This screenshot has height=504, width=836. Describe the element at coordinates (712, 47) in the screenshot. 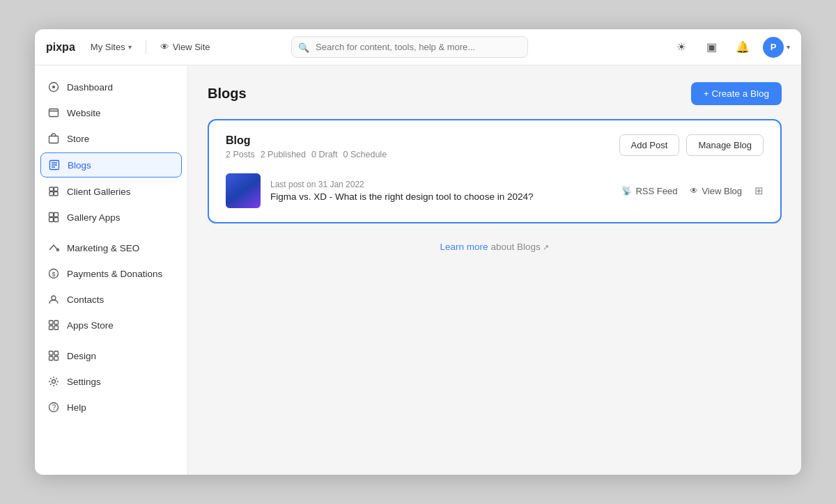

I see `chat-icon-button: ▣` at that location.